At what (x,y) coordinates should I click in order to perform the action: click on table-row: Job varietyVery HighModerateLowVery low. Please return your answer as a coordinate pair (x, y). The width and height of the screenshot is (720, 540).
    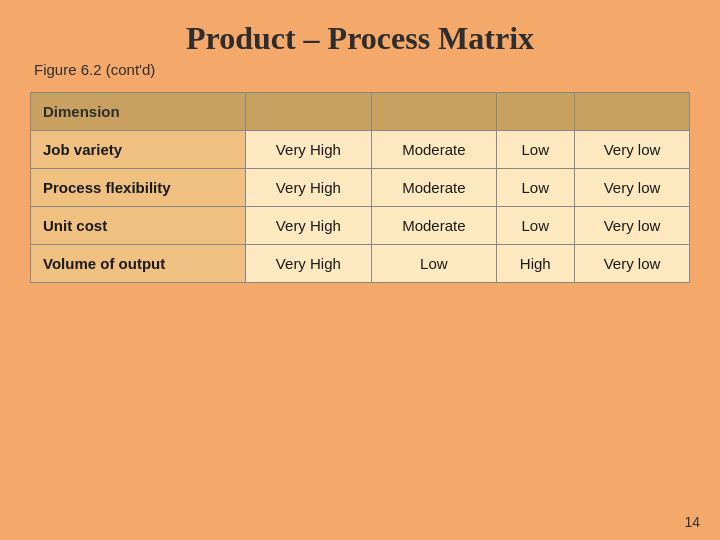
    Looking at the image, I should click on (360, 150).